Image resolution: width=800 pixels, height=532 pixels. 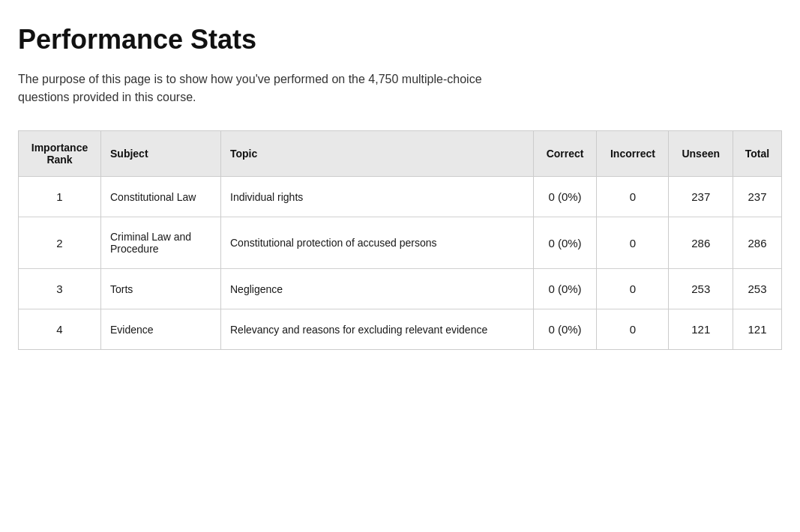 I want to click on cell-total: 121, so click(x=757, y=330).